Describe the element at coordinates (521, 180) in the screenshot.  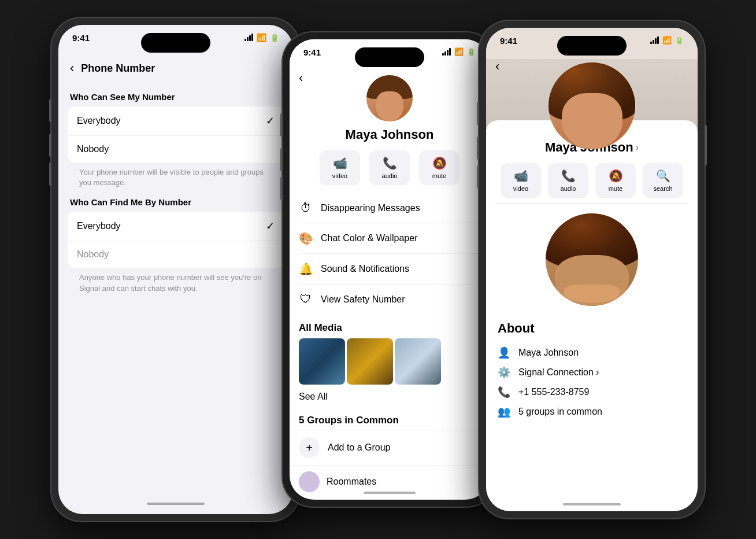
I see `video-btn-right: 📹 video` at that location.